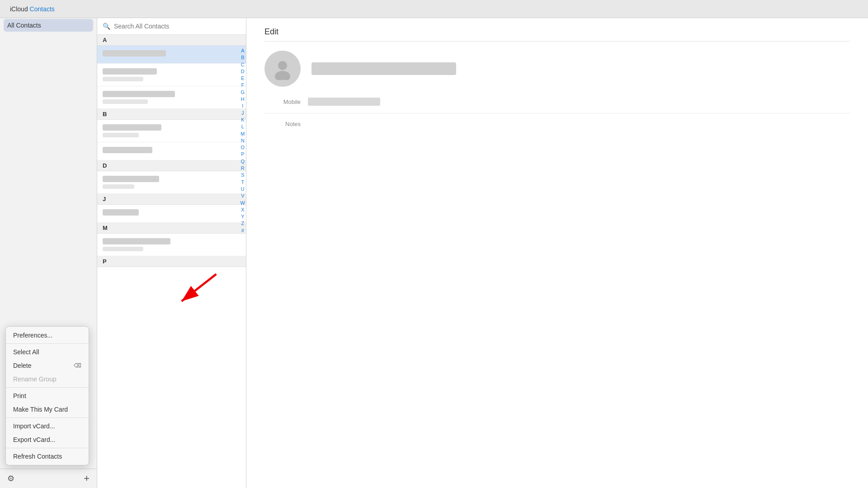 The image size is (868, 488). What do you see at coordinates (172, 114) in the screenshot?
I see `section-header-b: B` at bounding box center [172, 114].